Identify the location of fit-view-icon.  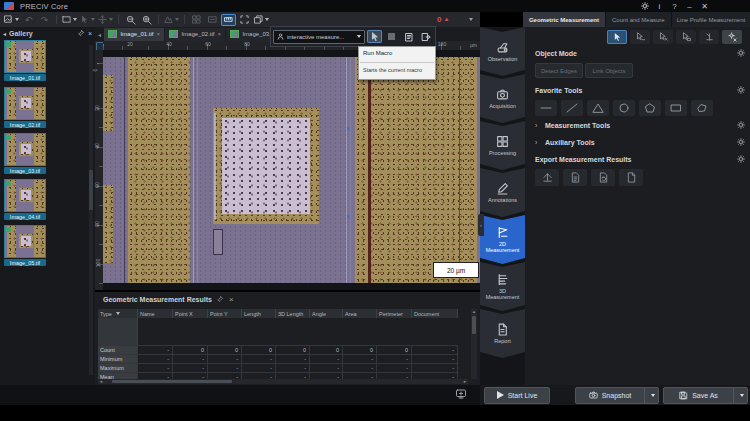
(212, 20).